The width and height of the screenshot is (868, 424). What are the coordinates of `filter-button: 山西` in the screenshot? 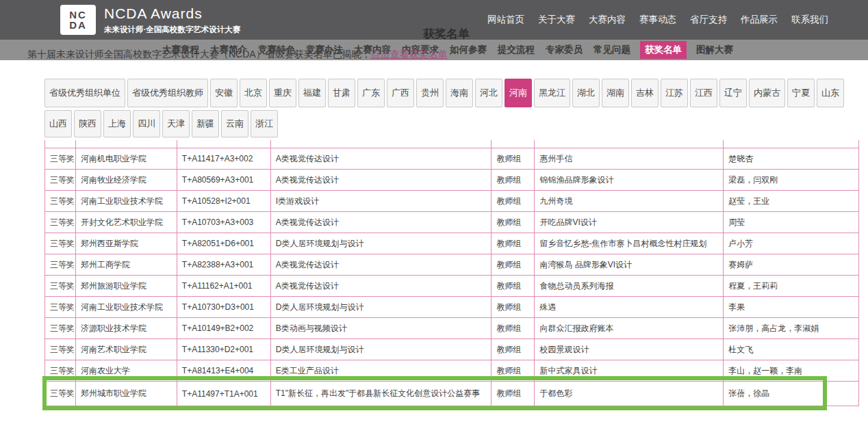 It's located at (58, 124).